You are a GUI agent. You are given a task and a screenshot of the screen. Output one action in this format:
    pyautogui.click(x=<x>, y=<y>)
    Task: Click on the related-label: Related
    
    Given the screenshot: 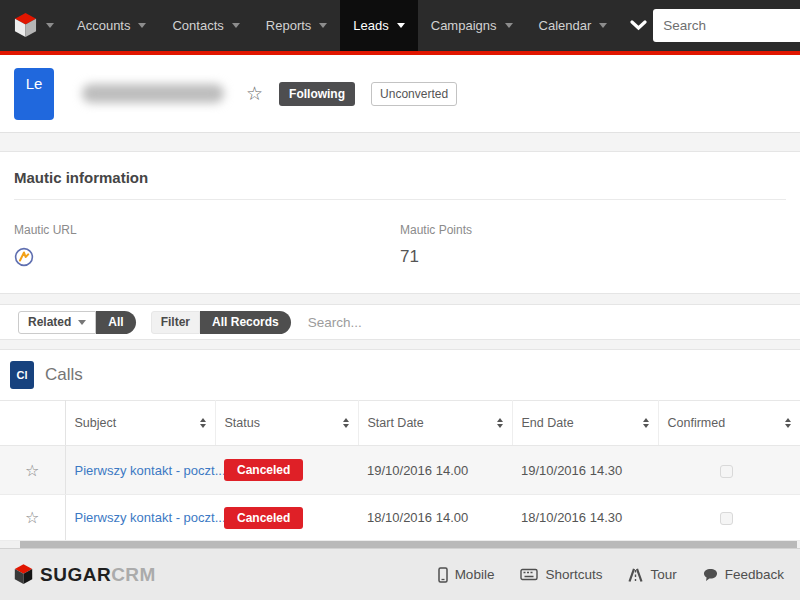 What is the action you would take?
    pyautogui.click(x=50, y=322)
    